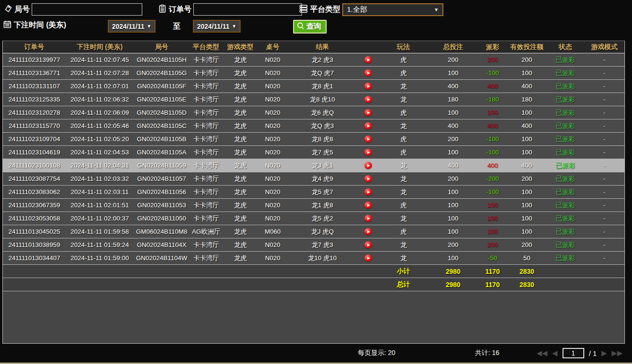 The width and height of the screenshot is (632, 364). Describe the element at coordinates (322, 47) in the screenshot. I see `col-result: 结果` at that location.